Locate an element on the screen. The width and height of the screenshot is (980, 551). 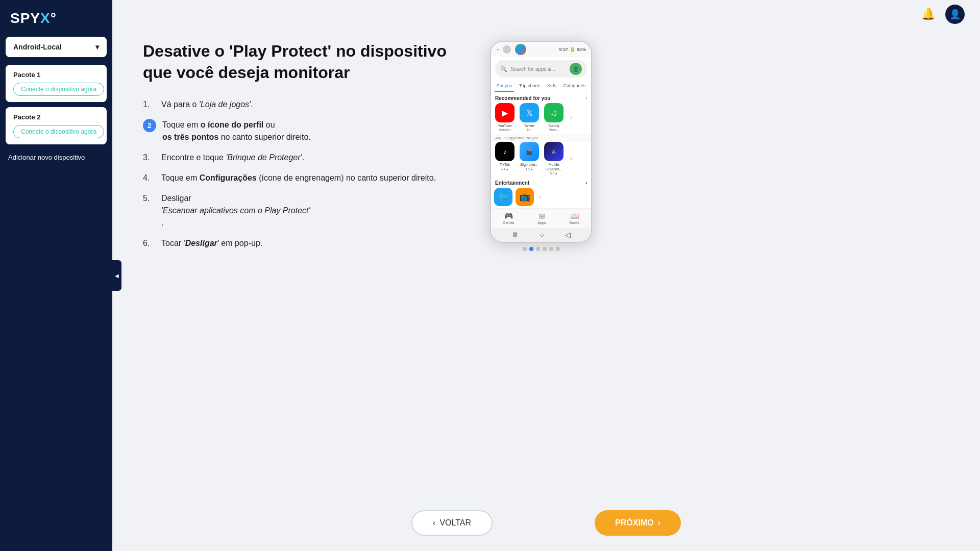
step-2: 2 Toque em o ícone do perfil ou os três … is located at coordinates (296, 131).